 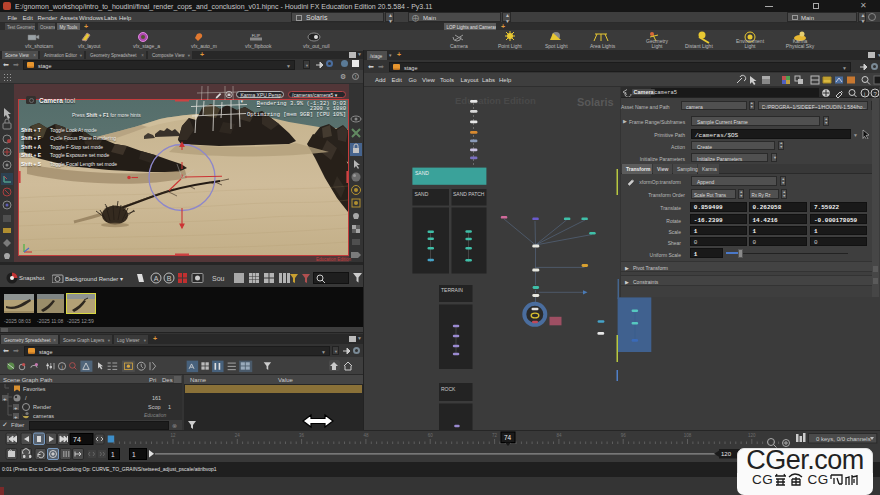 What do you see at coordinates (218, 278) in the screenshot?
I see `svg-text: Sou` at bounding box center [218, 278].